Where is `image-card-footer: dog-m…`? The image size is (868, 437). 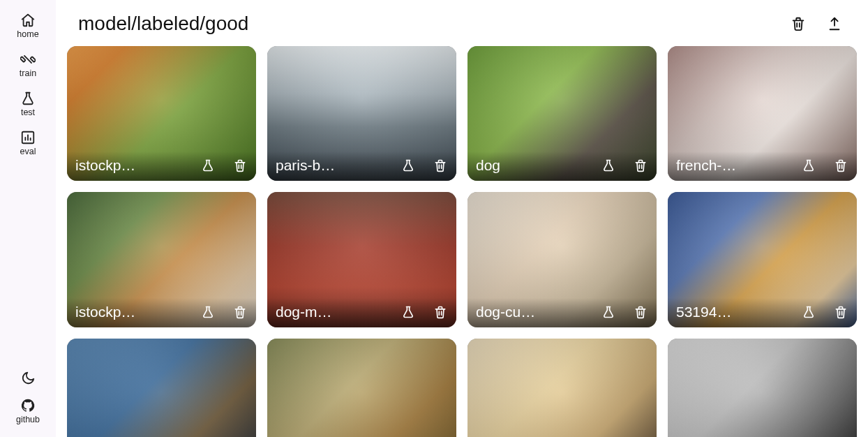
image-card-footer: dog-m… is located at coordinates (361, 313).